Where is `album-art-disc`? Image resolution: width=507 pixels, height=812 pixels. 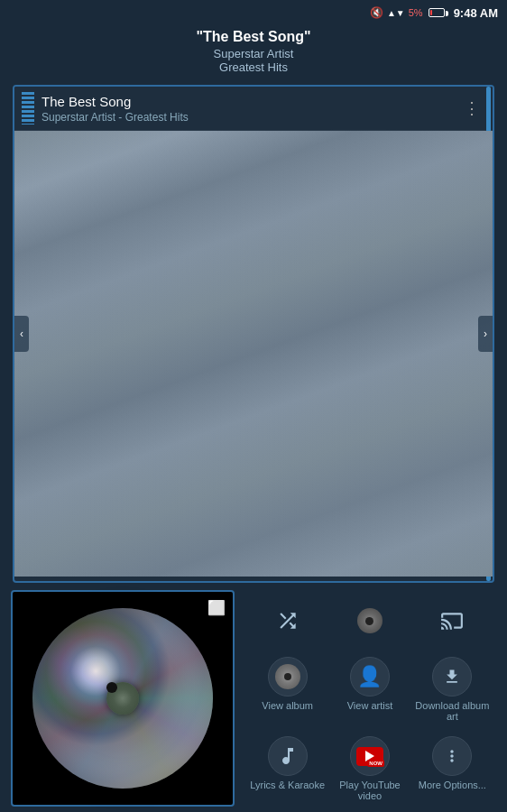 album-art-disc is located at coordinates (123, 698).